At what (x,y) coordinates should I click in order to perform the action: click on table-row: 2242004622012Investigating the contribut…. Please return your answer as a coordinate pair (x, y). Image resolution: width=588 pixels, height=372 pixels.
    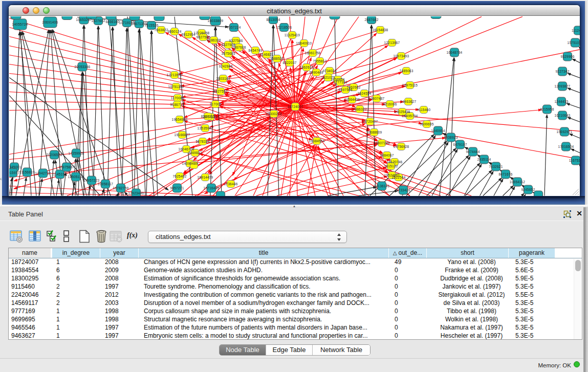
    Looking at the image, I should click on (295, 295).